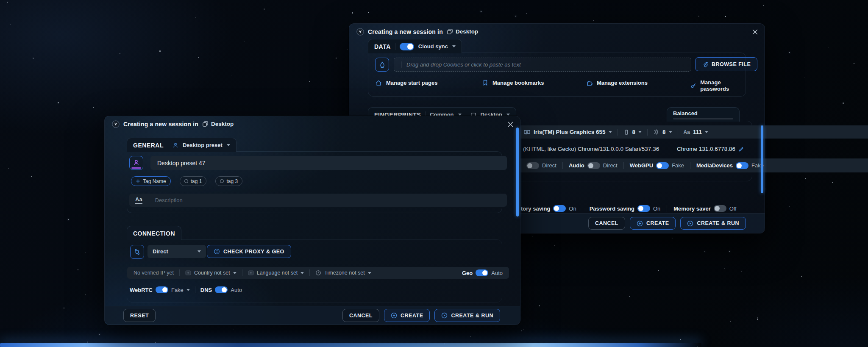  Describe the element at coordinates (657, 166) in the screenshot. I see `webgpu-toggle-group: WebGPU Fake` at that location.